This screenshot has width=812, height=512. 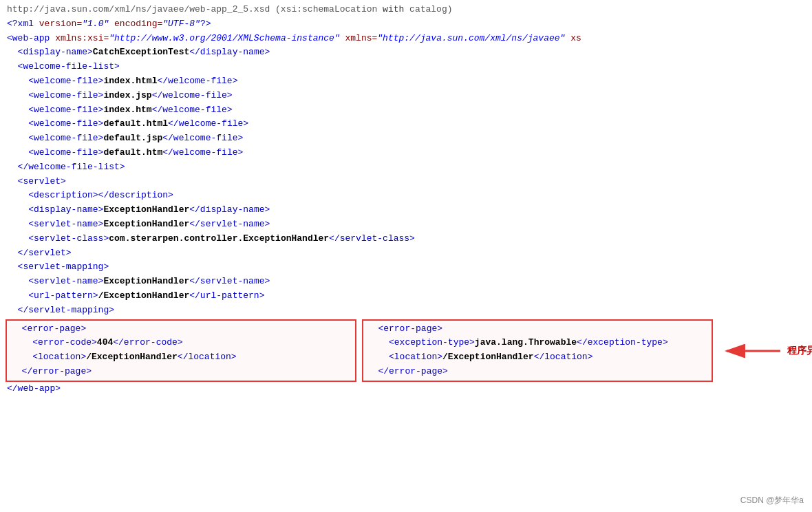 What do you see at coordinates (409, 81) in the screenshot?
I see `line-6: <welcome-file>index.html</welcome-file>` at bounding box center [409, 81].